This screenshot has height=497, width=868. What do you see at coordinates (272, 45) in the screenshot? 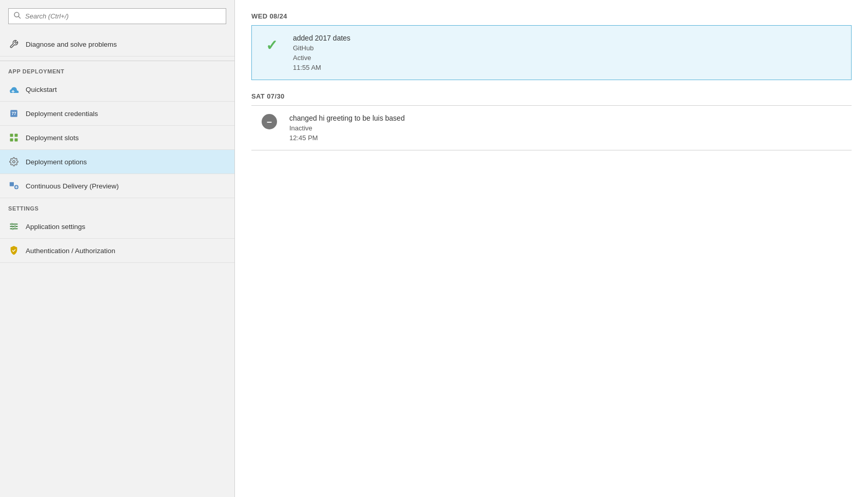
I see `checkmark-icon: ✓` at bounding box center [272, 45].